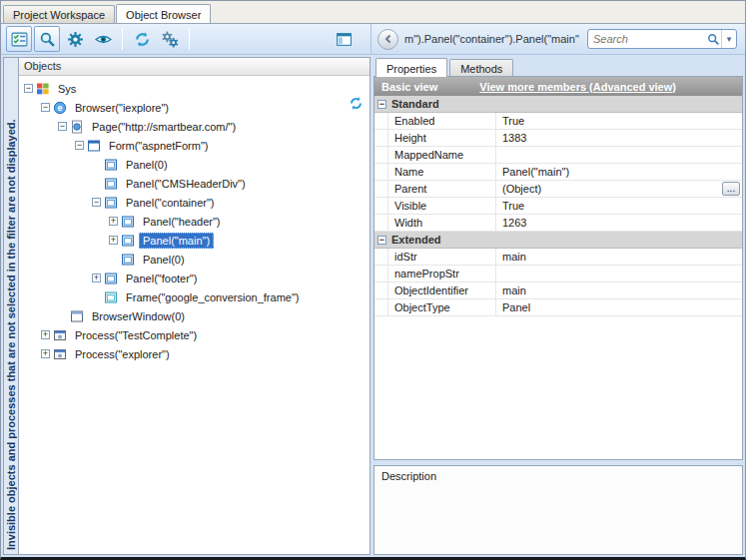  Describe the element at coordinates (142, 40) in the screenshot. I see `refresh-icon` at that location.